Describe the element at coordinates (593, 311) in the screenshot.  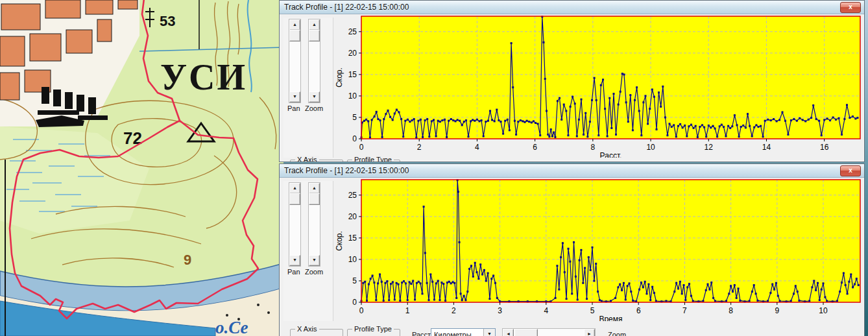
I see `x-tick-label: 5` at that location.